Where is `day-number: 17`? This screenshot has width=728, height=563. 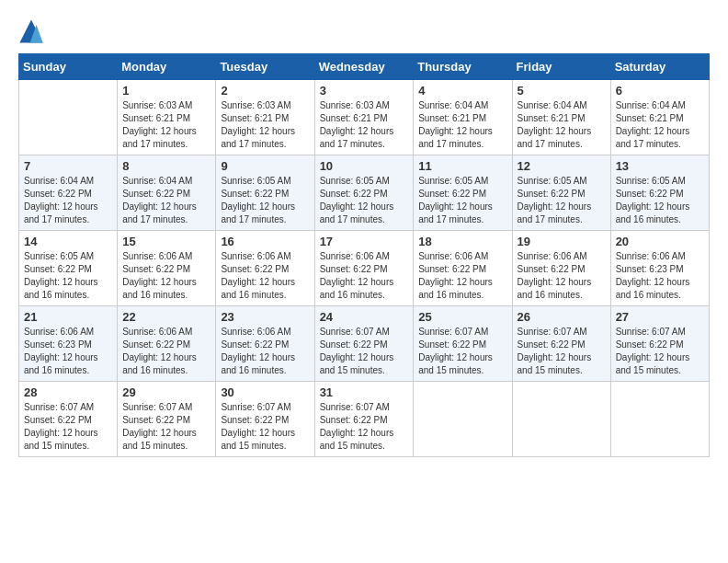
day-number: 17 is located at coordinates (364, 241).